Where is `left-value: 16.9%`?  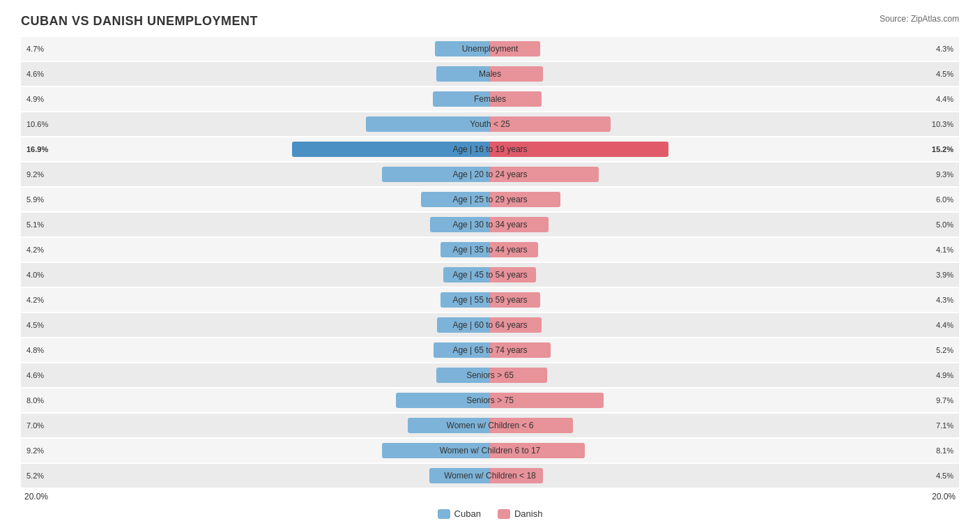
left-value: 16.9% is located at coordinates (38, 149).